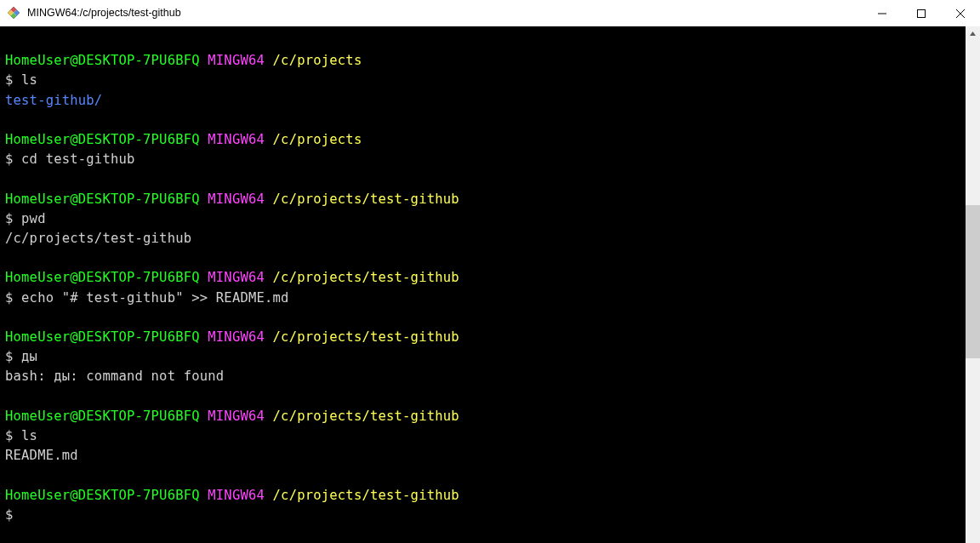  What do you see at coordinates (483, 376) in the screenshot?
I see `output-line: bash: ды: command not found` at bounding box center [483, 376].